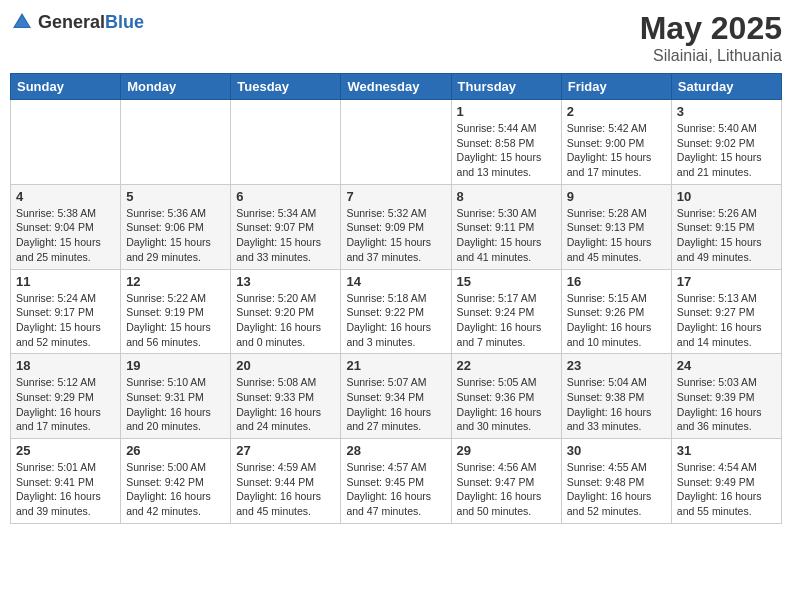 The height and width of the screenshot is (612, 792). Describe the element at coordinates (616, 366) in the screenshot. I see `day-number: 23` at that location.